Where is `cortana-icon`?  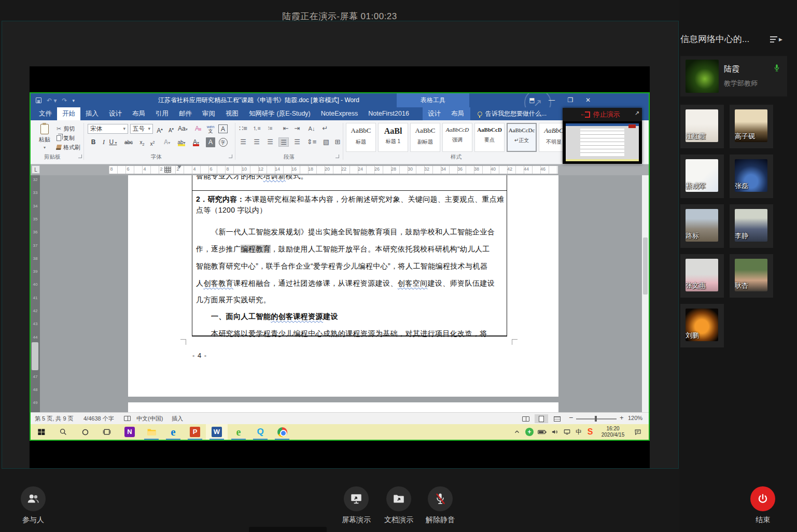 cortana-icon is located at coordinates (85, 432).